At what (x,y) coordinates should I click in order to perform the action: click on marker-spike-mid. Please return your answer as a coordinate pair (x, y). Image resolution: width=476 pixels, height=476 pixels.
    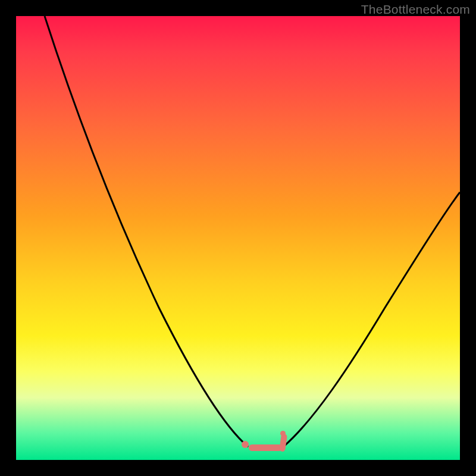
    Looking at the image, I should click on (284, 439).